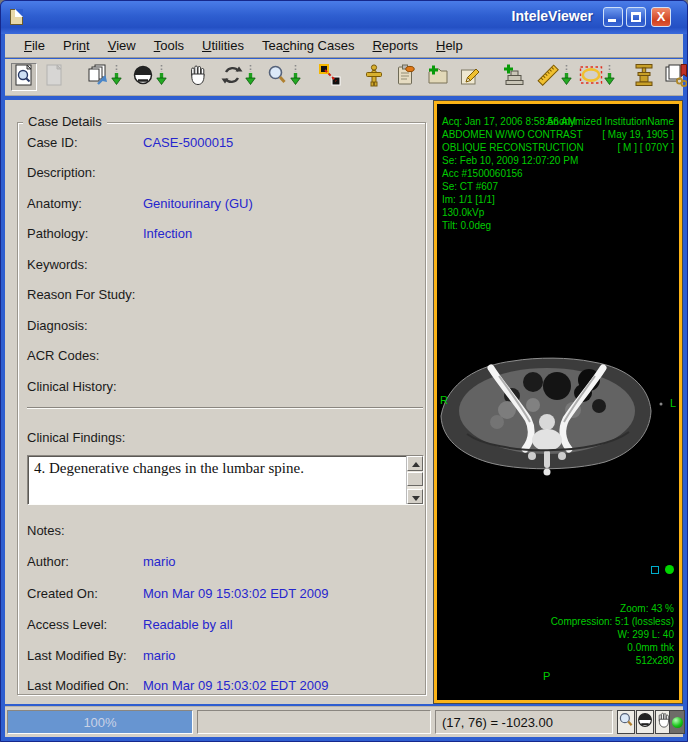 This screenshot has width=688, height=742. What do you see at coordinates (76, 46) in the screenshot?
I see `menu-item-print: Print` at bounding box center [76, 46].